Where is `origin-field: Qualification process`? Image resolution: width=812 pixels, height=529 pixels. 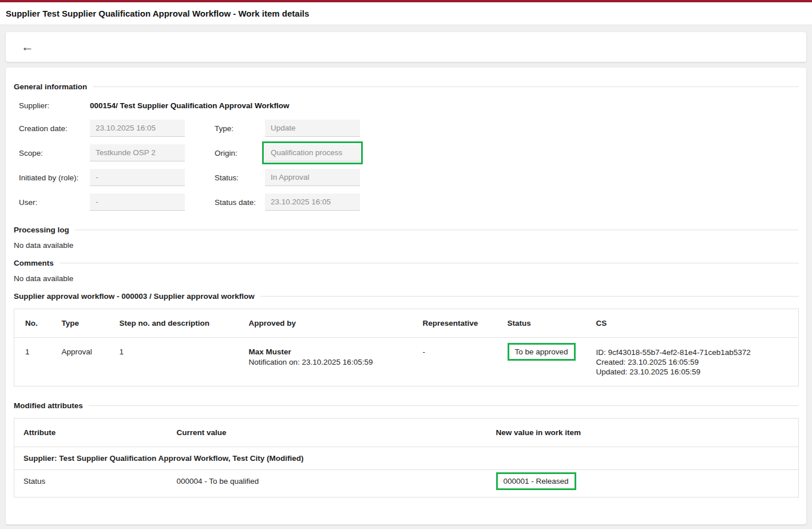
origin-field: Qualification process is located at coordinates (312, 153).